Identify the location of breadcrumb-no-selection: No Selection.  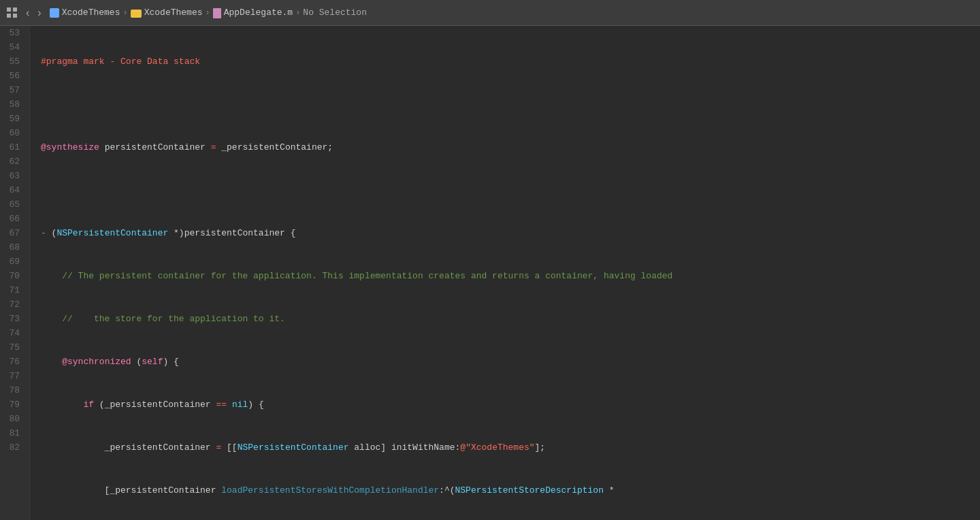
(335, 12).